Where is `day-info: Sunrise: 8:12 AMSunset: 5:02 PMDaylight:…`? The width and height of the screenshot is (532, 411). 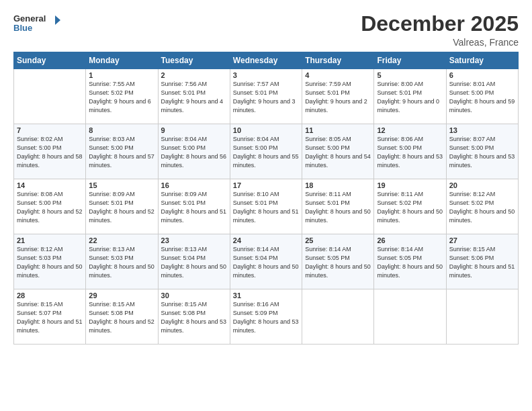
day-info: Sunrise: 8:12 AMSunset: 5:02 PMDaylight:… is located at coordinates (482, 208).